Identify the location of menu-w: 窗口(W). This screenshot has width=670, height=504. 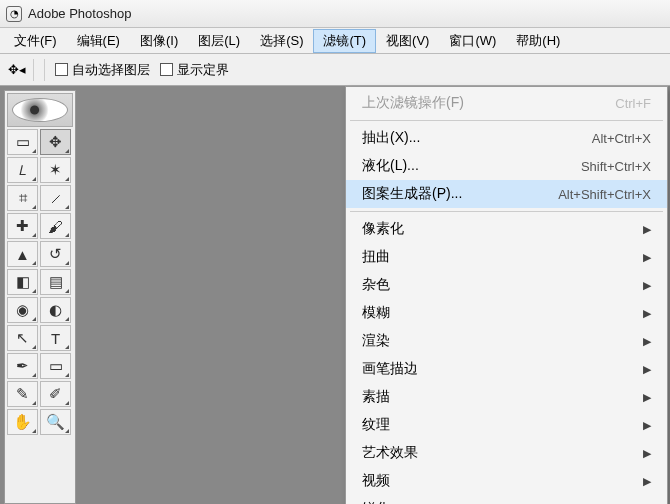
(472, 41).